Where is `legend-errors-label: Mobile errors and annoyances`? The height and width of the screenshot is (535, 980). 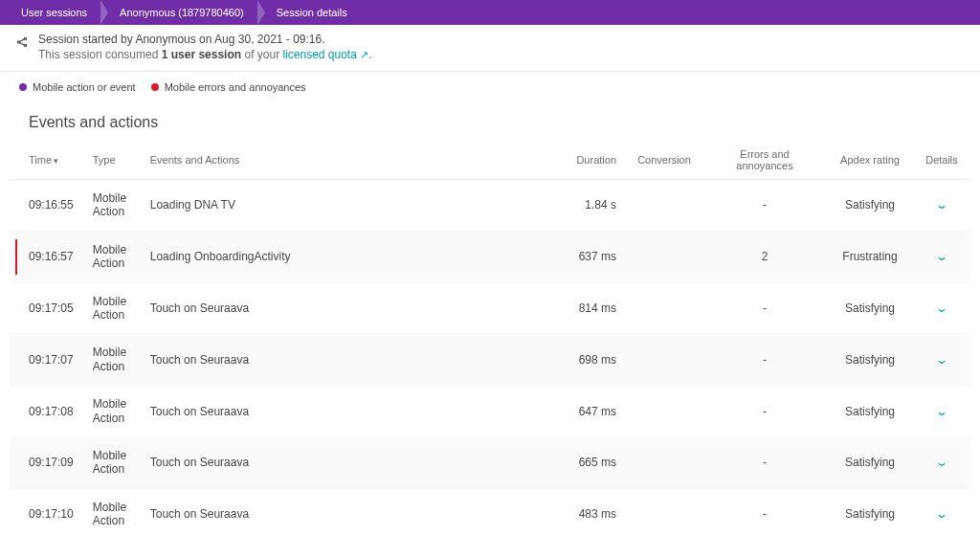
legend-errors-label: Mobile errors and annoyances is located at coordinates (235, 87).